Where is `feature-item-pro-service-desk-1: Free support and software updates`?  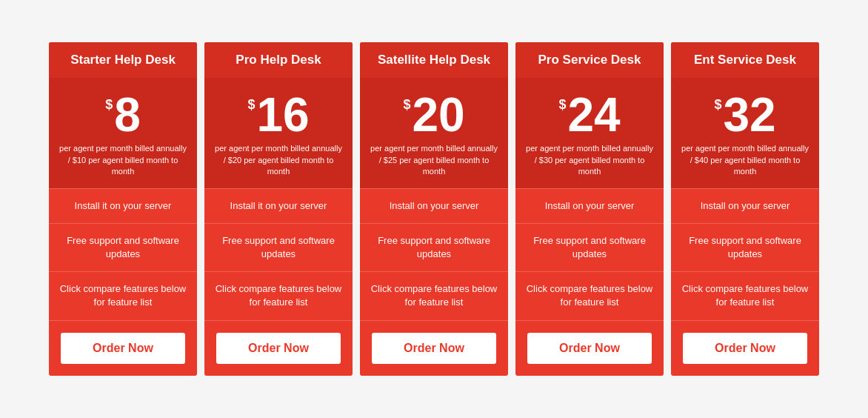
feature-item-pro-service-desk-1: Free support and software updates is located at coordinates (590, 248).